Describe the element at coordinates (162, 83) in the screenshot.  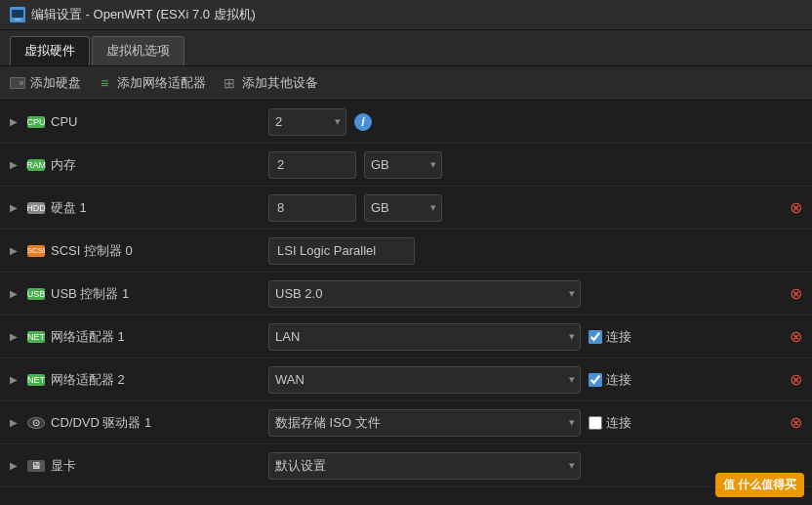
I see `add-network-label: 添加网络适配器` at that location.